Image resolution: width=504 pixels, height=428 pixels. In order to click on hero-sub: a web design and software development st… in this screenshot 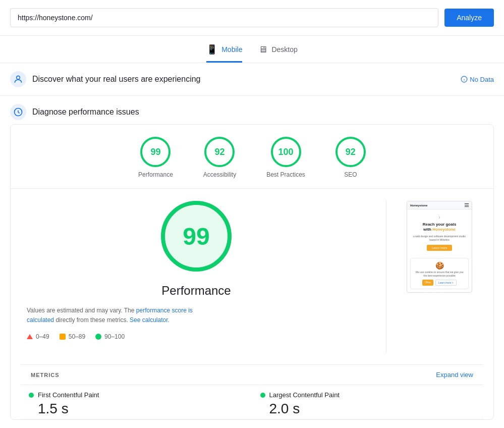, I will do `click(439, 238)`.